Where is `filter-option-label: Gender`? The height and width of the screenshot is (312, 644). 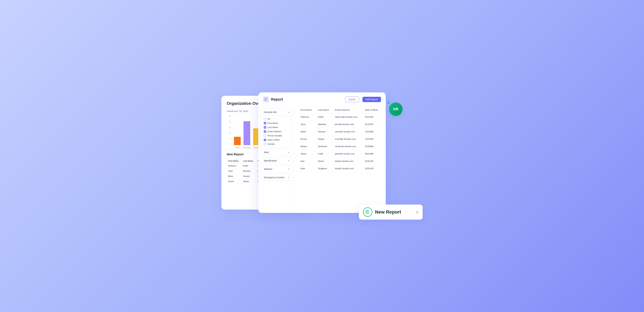
filter-option-label: Gender is located at coordinates (271, 144).